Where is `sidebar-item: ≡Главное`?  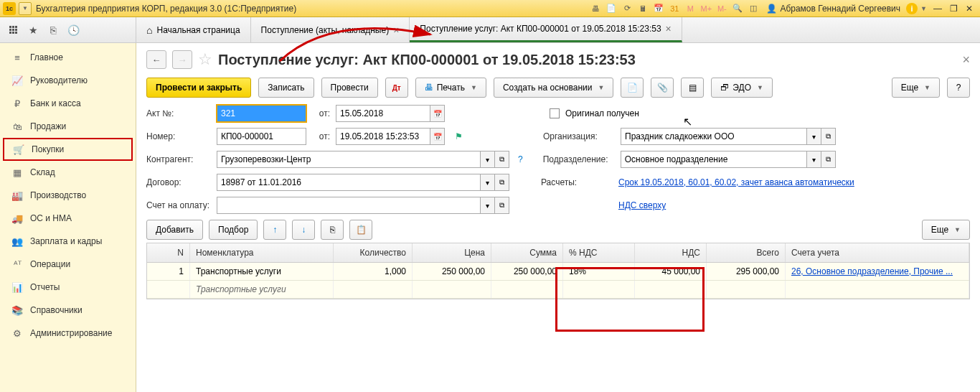 sidebar-item: ≡Главное is located at coordinates (67, 57).